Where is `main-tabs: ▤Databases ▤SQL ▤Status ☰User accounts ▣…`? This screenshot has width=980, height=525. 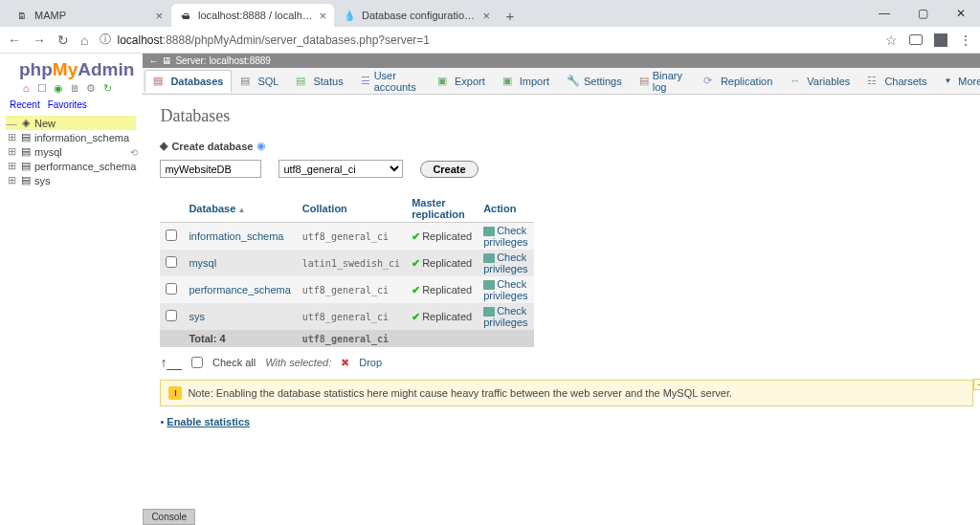 main-tabs: ▤Databases ▤SQL ▤Status ☰User accounts ▣… is located at coordinates (561, 81).